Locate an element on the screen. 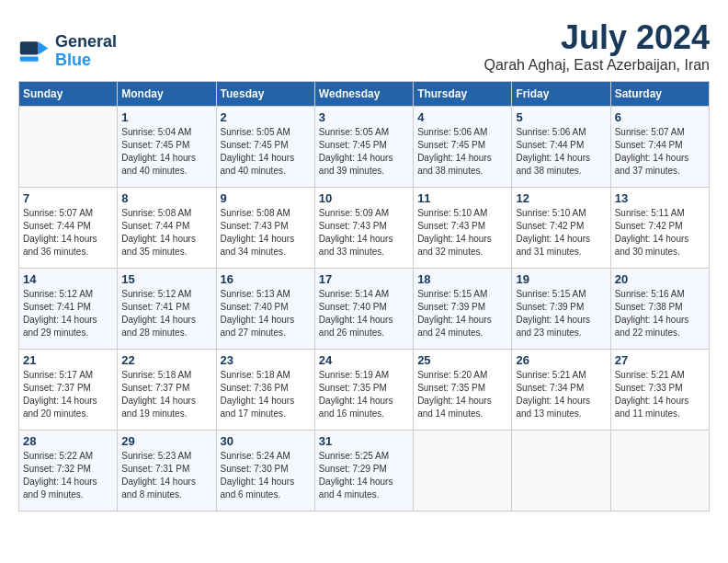  calendar-cell: 25Sunrise: 5:20 AM Sunset: 7:35 PM Dayli… is located at coordinates (463, 390).